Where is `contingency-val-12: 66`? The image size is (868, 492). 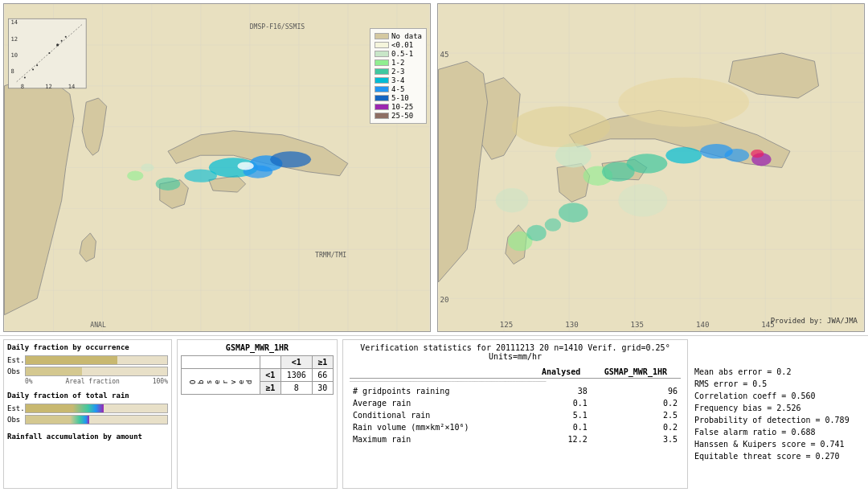 contingency-val-12: 66 is located at coordinates (322, 375).